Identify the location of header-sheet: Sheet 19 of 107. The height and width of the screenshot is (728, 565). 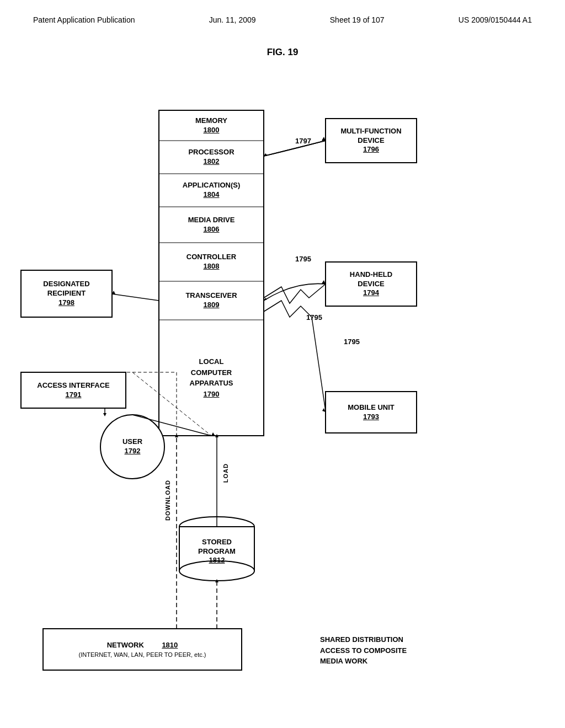
(358, 20).